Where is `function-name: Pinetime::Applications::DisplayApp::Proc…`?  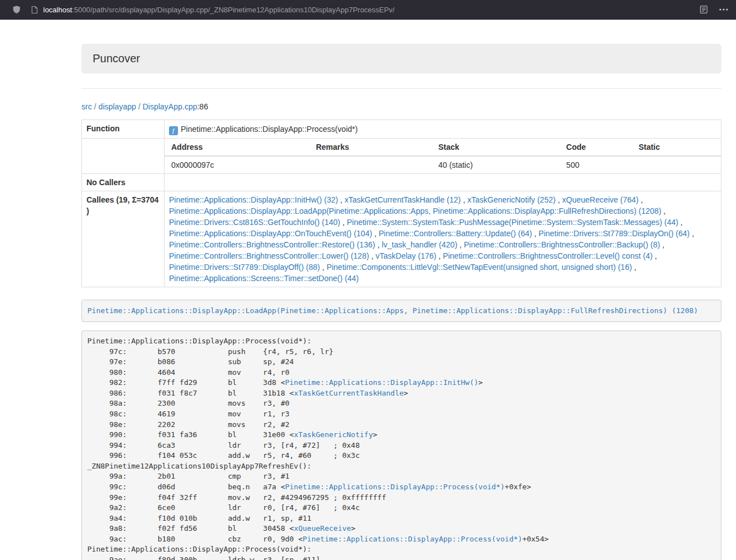 function-name: Pinetime::Applications::DisplayApp::Proc… is located at coordinates (269, 129).